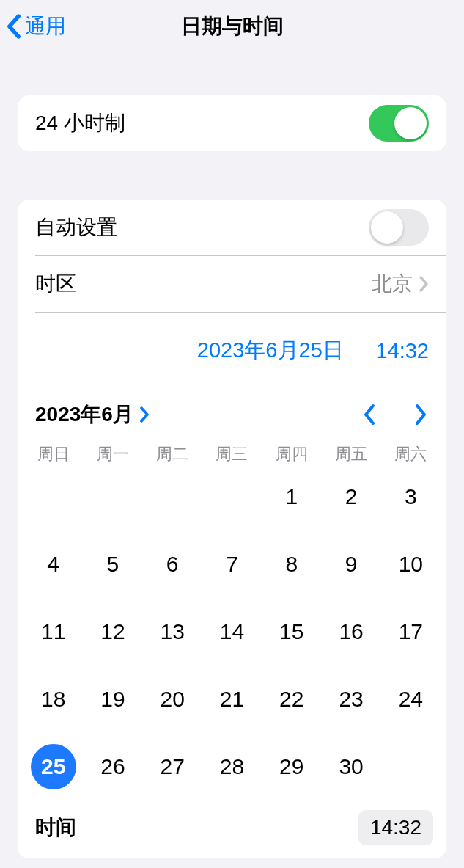  What do you see at coordinates (232, 632) in the screenshot?
I see `calendar-day: 14` at bounding box center [232, 632].